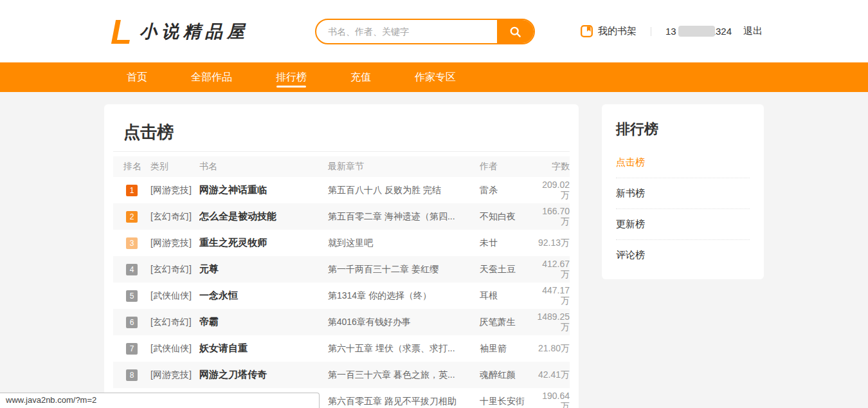  What do you see at coordinates (361, 77) in the screenshot?
I see `nav-item-recharge: 充值` at bounding box center [361, 77].